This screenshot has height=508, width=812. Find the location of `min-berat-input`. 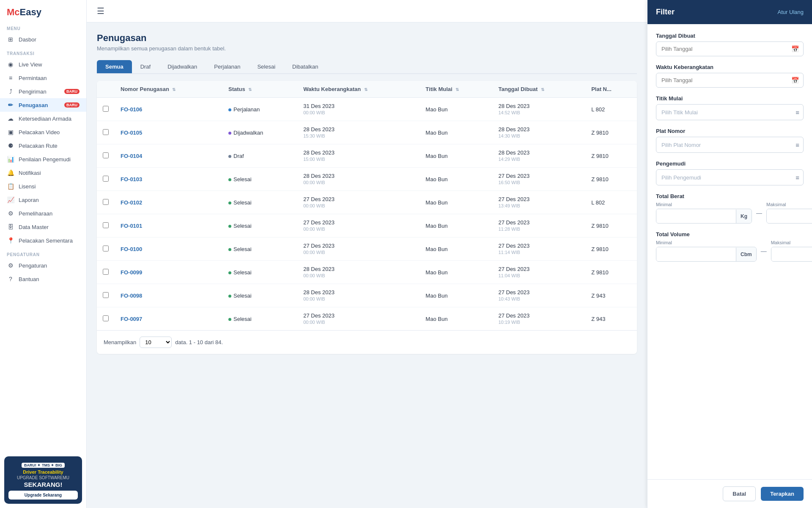

min-berat-input is located at coordinates (696, 216).